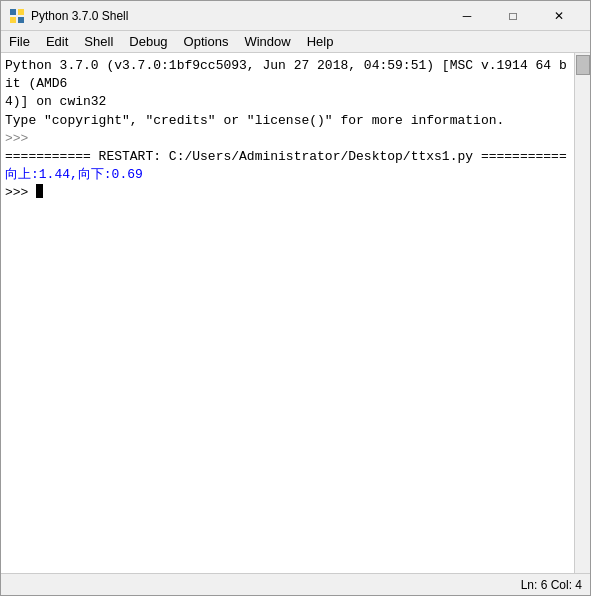  I want to click on menu-options: Options, so click(206, 42).